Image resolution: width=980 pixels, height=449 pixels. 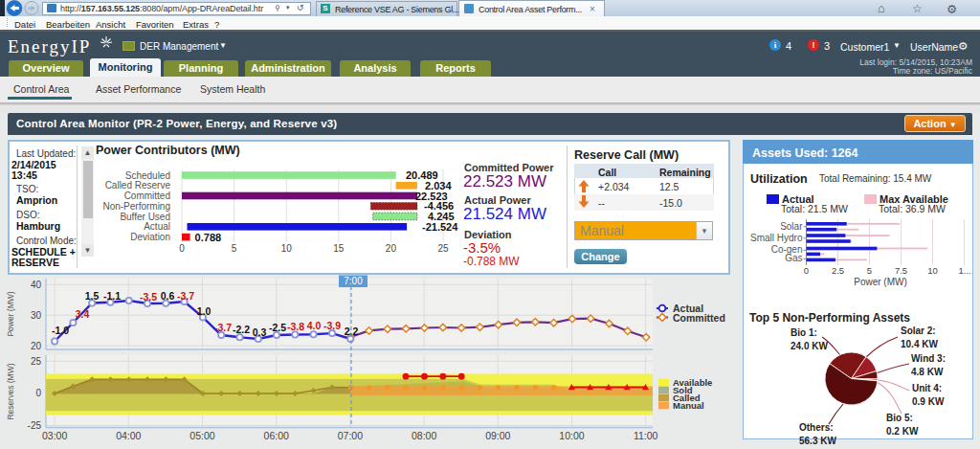 What do you see at coordinates (424, 436) in the screenshot?
I see `svg-text: 08:00` at bounding box center [424, 436].